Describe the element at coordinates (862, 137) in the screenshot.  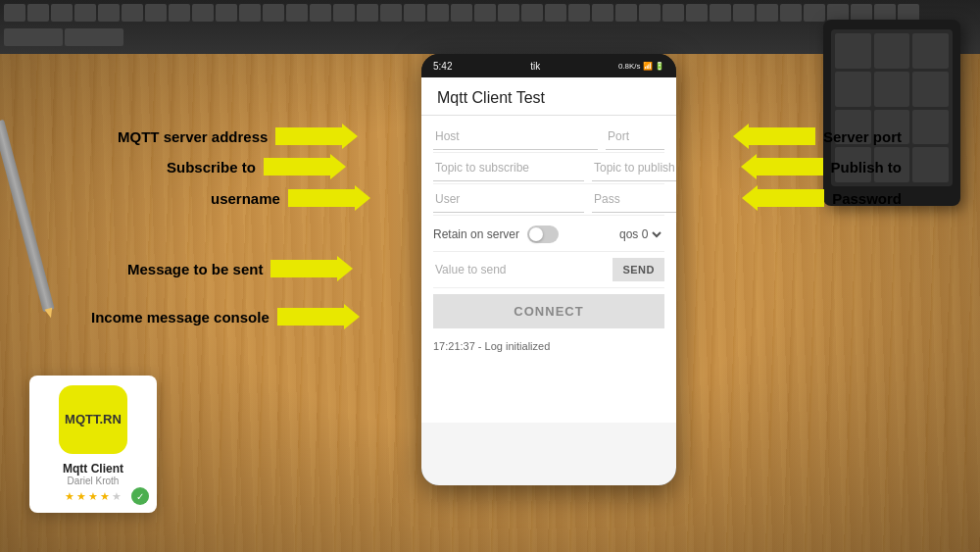
I see `server-port-label: Server port` at that location.